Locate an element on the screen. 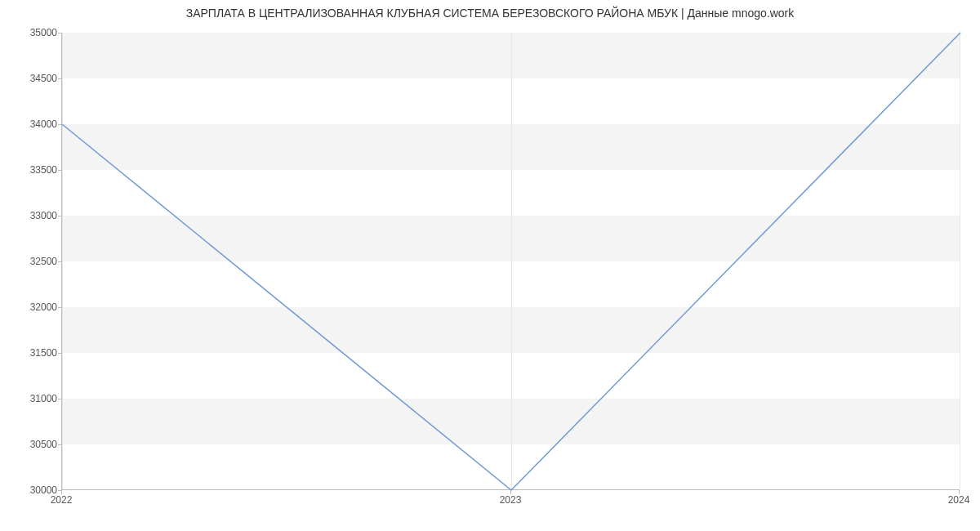 The image size is (980, 531). chart-title: ЗАРПЛАТА В ЦЕНТРАЛИЗОВАННАЯ КЛУБНАЯ СИСТ… is located at coordinates (490, 11).